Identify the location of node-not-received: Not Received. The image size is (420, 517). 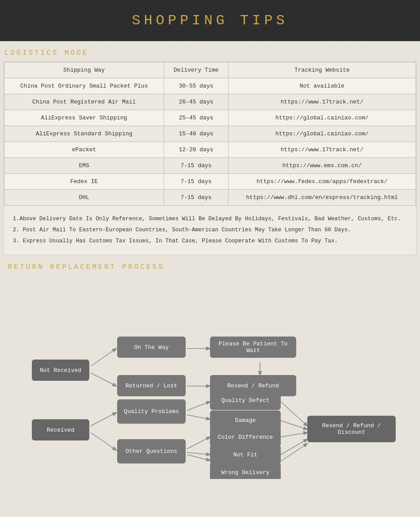
(61, 370).